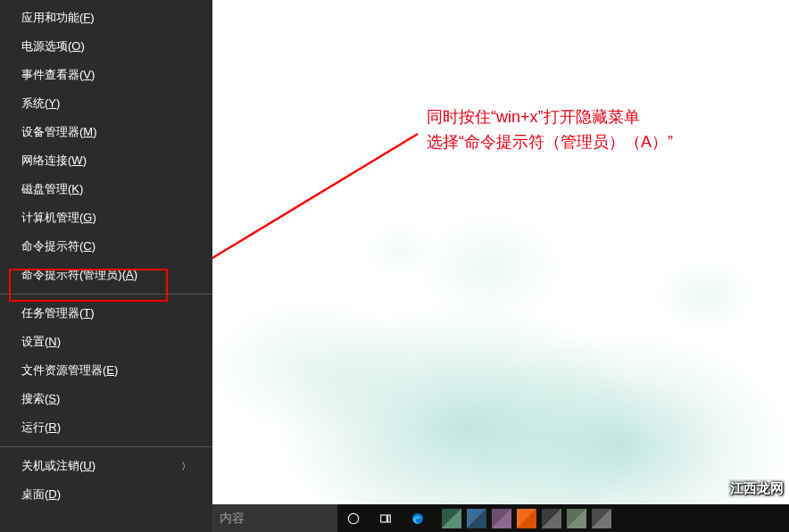 This screenshot has height=532, width=789. What do you see at coordinates (54, 46) in the screenshot?
I see `menu-item-label: 电源选项(O)` at bounding box center [54, 46].